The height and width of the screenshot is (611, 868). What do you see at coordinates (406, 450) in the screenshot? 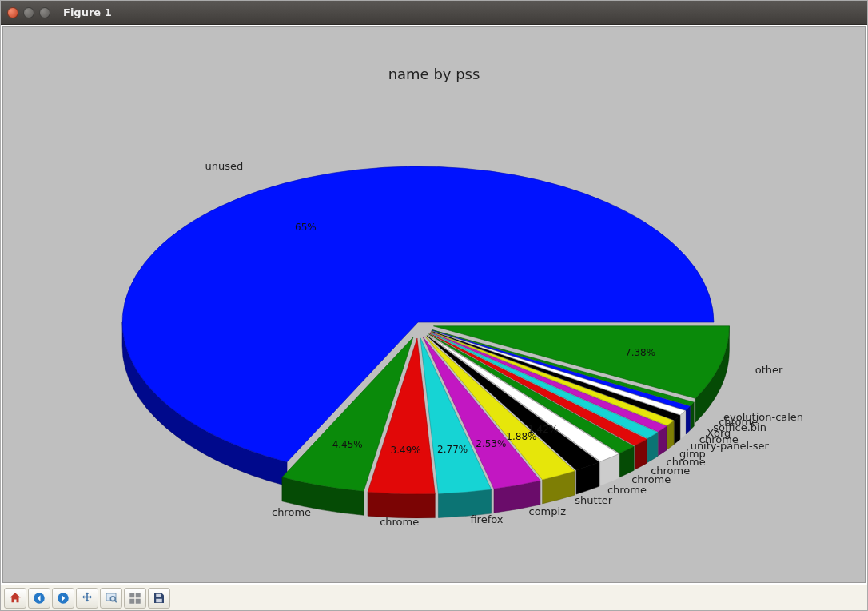
I see `pie-slice-percent: 3.49%` at bounding box center [406, 450].